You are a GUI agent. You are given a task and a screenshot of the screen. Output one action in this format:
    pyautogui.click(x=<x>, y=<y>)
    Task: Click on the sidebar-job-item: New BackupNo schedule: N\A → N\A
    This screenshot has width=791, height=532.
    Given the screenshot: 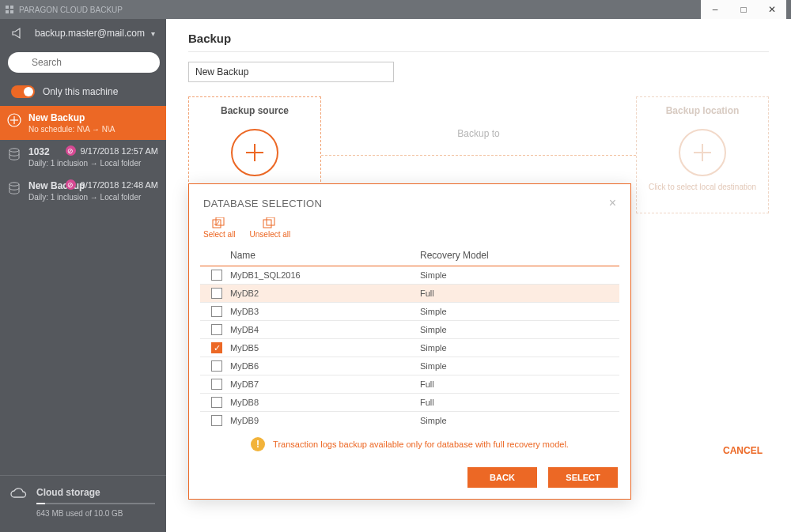 What is the action you would take?
    pyautogui.click(x=83, y=123)
    